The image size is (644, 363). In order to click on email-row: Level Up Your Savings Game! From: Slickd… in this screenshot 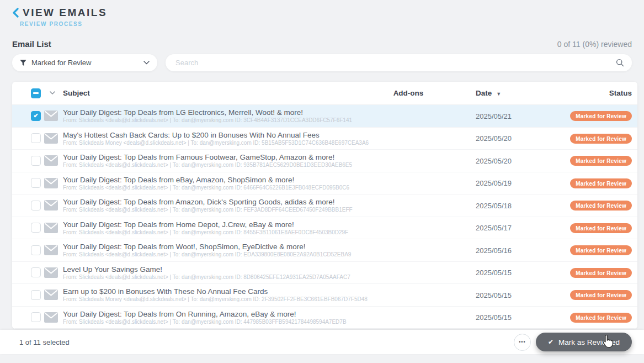, I will do `click(324, 273)`.